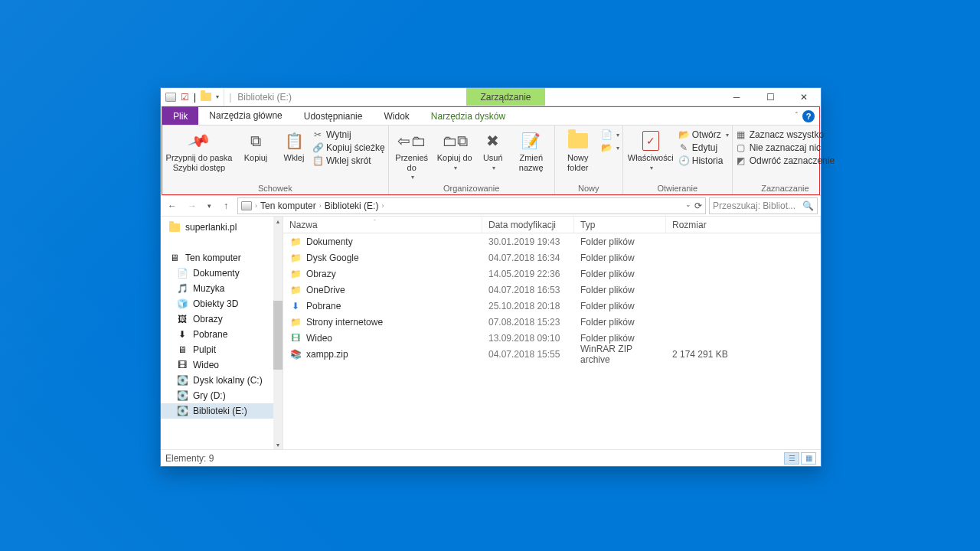  I want to click on move-to-button: ⇦🗀 Przenieś do▾, so click(412, 154).